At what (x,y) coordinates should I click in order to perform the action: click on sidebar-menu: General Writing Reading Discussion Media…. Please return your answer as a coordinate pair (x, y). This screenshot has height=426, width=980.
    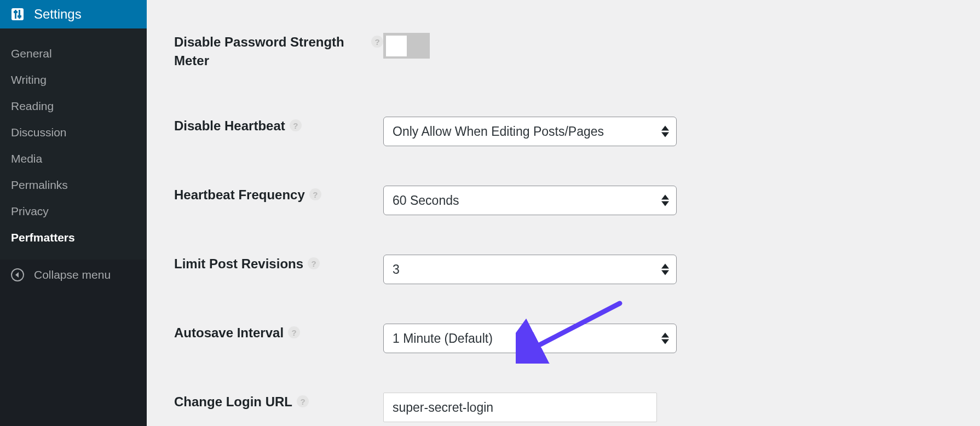
    Looking at the image, I should click on (73, 142).